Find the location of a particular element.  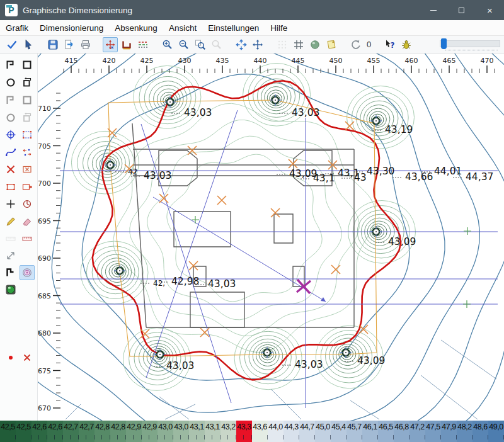

palette-pencil-button is located at coordinates (11, 222).